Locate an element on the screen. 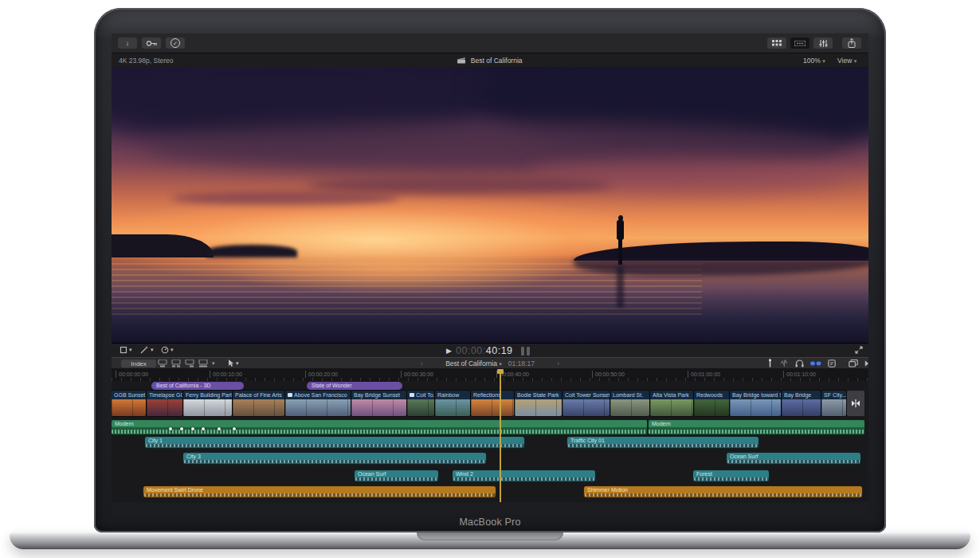 This screenshot has height=558, width=980. timeline-clip: Lombard St. is located at coordinates (629, 403).